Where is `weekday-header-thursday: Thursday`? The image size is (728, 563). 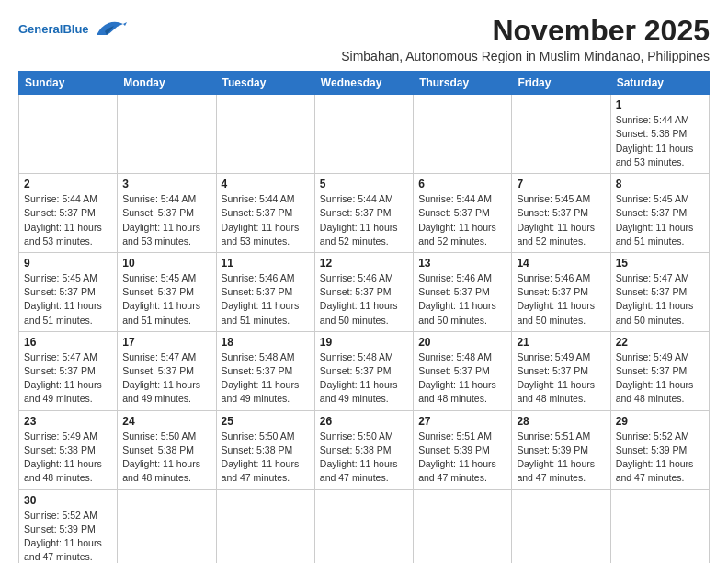
weekday-header-thursday: Thursday is located at coordinates (463, 83).